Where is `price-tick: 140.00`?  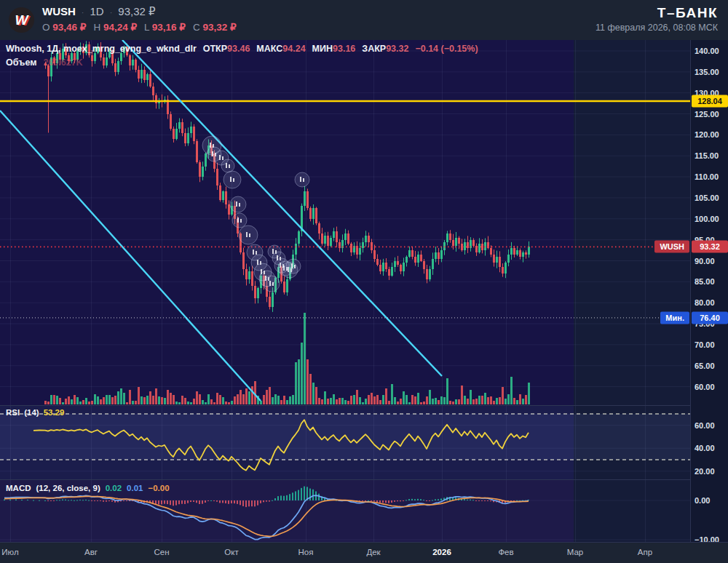
price-tick: 140.00 is located at coordinates (707, 51).